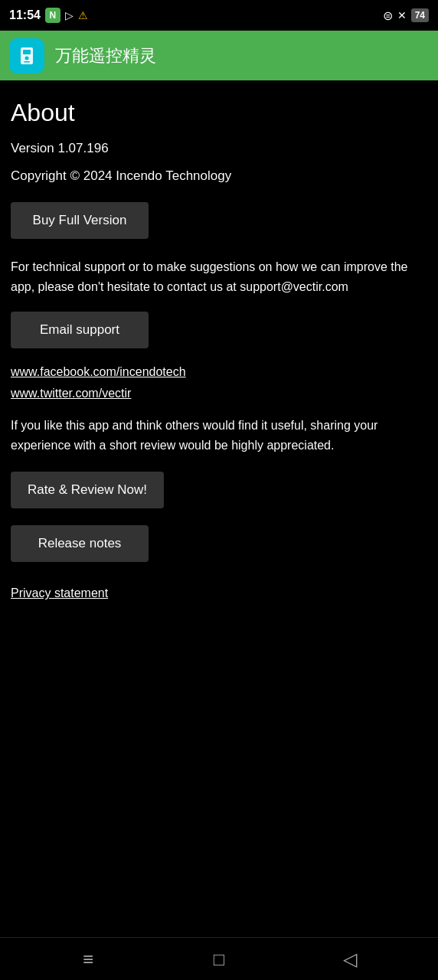 The image size is (438, 980). What do you see at coordinates (219, 383) in the screenshot?
I see `social-links: www.facebook.com/incendotech www.twitter…` at bounding box center [219, 383].